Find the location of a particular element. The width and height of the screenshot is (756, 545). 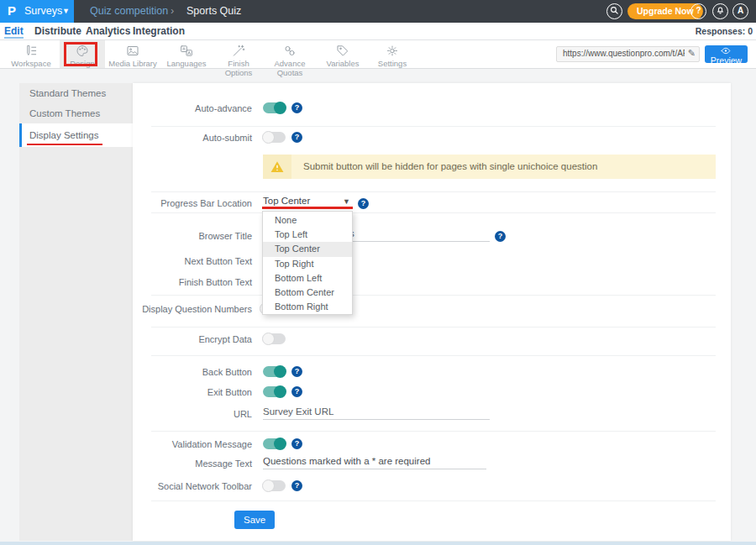

top-bar: P Surveys ▼ Quiz competition › Sports Qu… is located at coordinates (378, 12).